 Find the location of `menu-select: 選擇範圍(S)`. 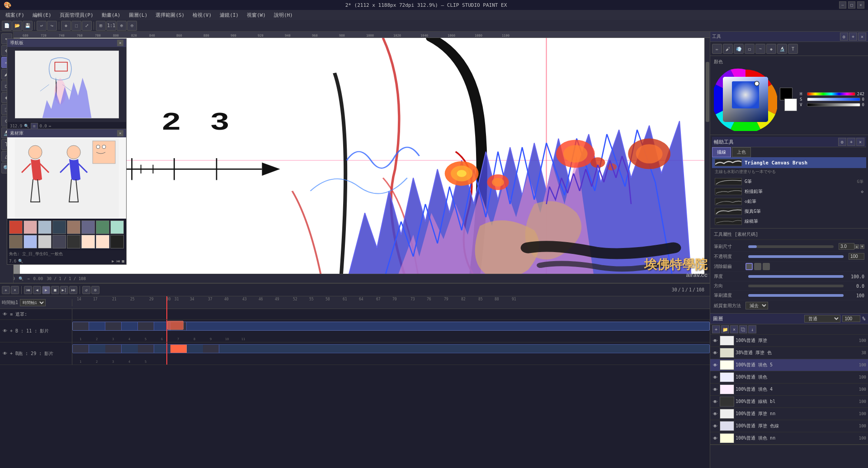

menu-select: 選擇範圍(S) is located at coordinates (170, 15).